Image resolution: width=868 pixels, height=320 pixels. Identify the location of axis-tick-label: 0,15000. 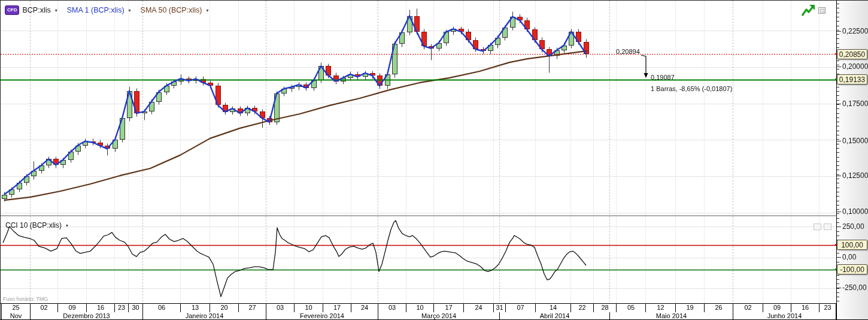
(855, 141).